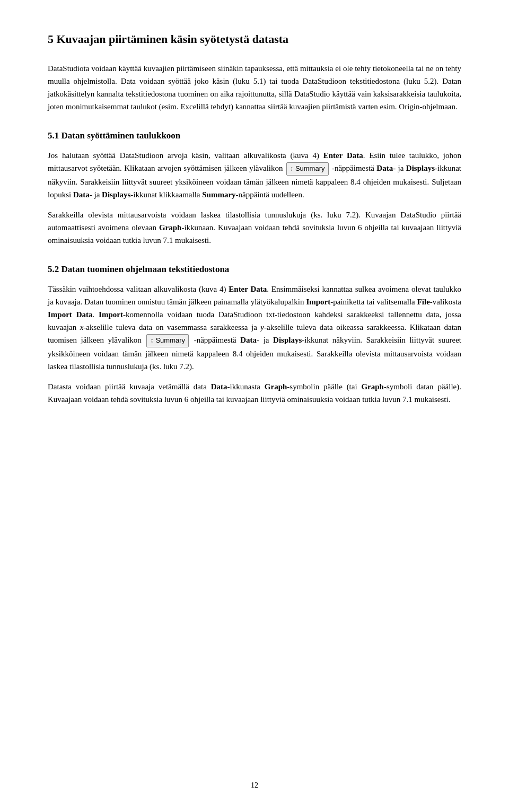 The width and height of the screenshot is (509, 812). What do you see at coordinates (424, 302) in the screenshot?
I see `file-label: File` at bounding box center [424, 302].